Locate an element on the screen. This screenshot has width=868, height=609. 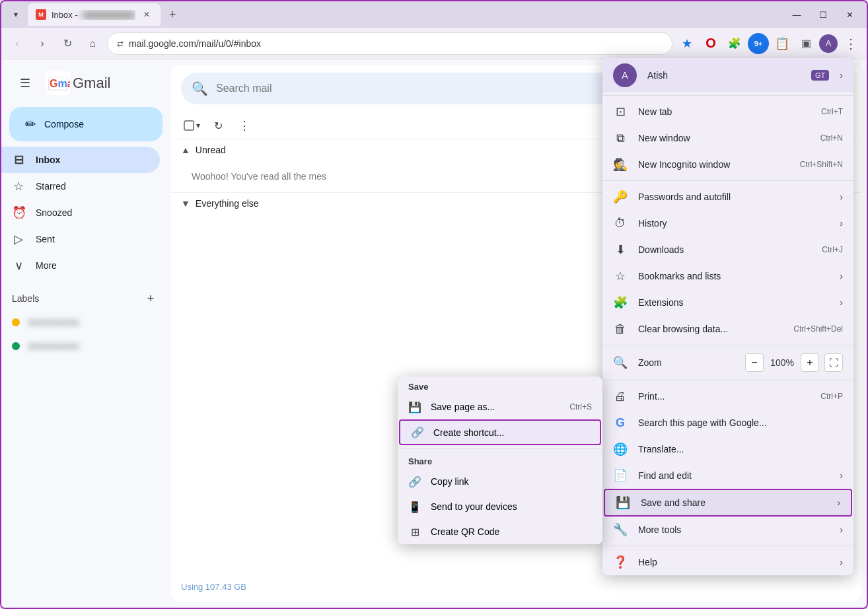
submenu-send-devices: 📱 Send to your devices is located at coordinates (500, 507).